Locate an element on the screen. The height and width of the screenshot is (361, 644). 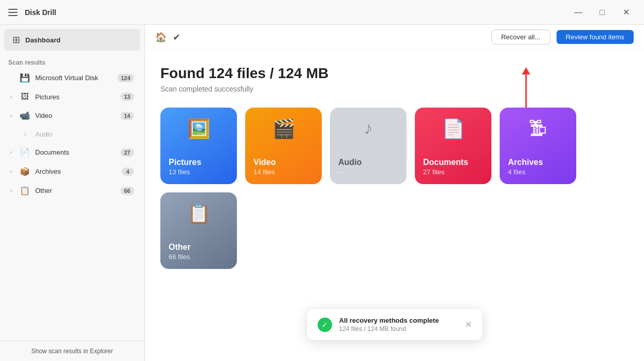
toast-notification: ✓ All recovery methods complete 124 file… is located at coordinates (395, 325).